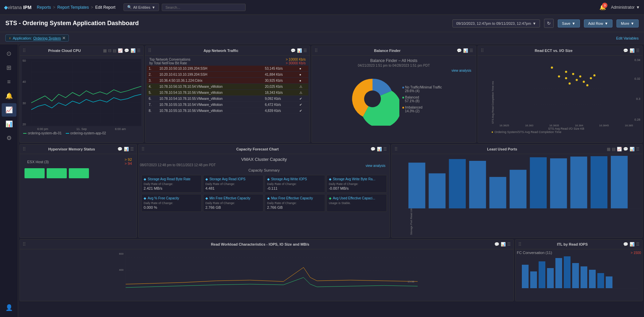  Describe the element at coordinates (303, 69) in the screenshot. I see `row-status: ●` at that location.